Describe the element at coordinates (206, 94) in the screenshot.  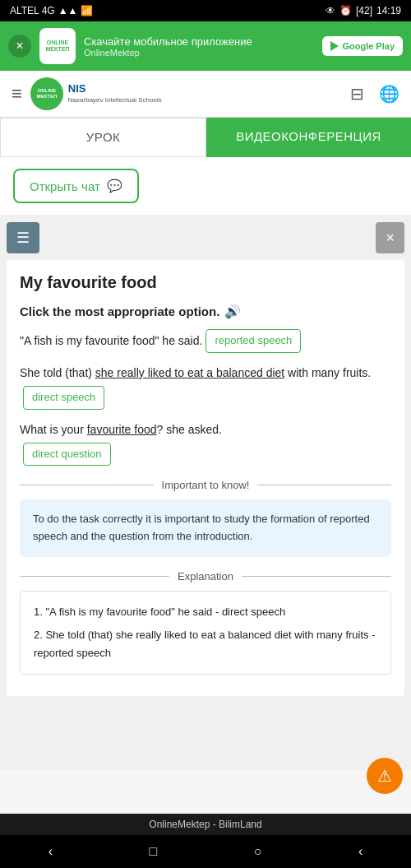
I see `nav-bar: ≡ ONLINE МЕКТЕП NIS Nazarbayev Intellect…` at that location.